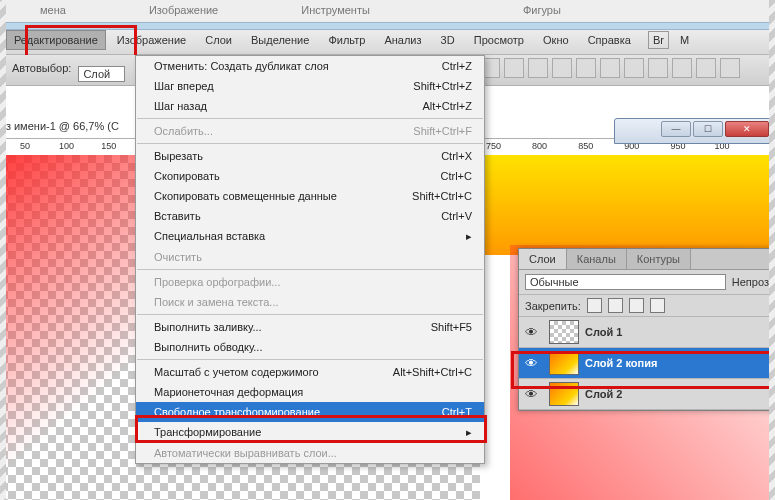  What do you see at coordinates (708, 129) in the screenshot?
I see `window-maximize-button: ☐` at bounding box center [708, 129].